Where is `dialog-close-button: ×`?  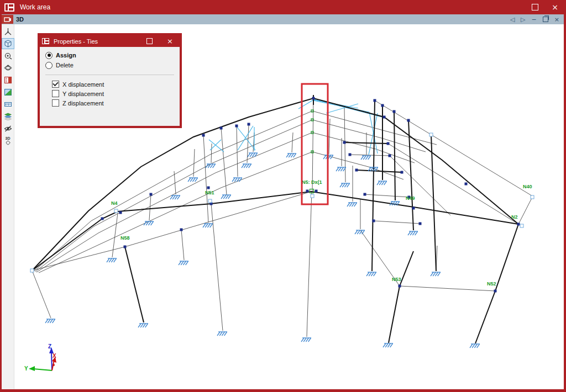 dialog-close-button: × is located at coordinates (170, 41).